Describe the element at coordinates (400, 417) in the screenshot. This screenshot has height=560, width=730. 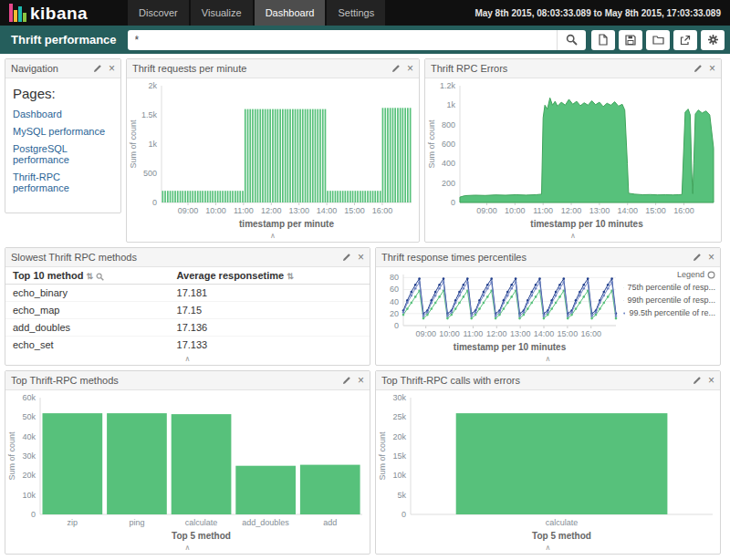
I see `svg-text: 25k` at that location.